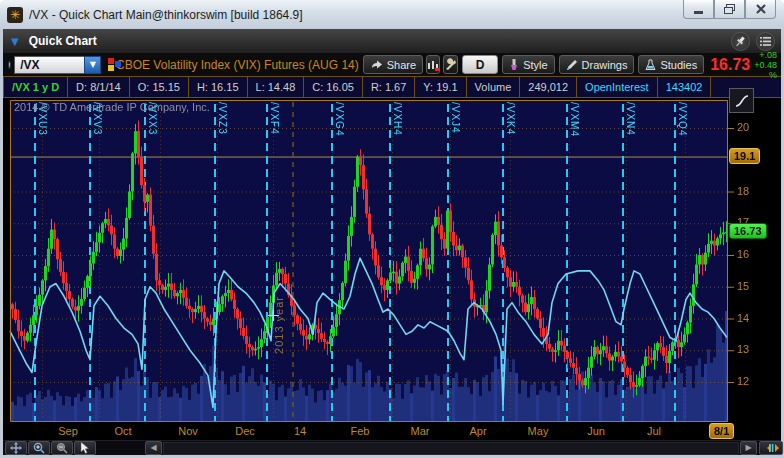  What do you see at coordinates (376, 64) in the screenshot?
I see `share-icon` at bounding box center [376, 64].